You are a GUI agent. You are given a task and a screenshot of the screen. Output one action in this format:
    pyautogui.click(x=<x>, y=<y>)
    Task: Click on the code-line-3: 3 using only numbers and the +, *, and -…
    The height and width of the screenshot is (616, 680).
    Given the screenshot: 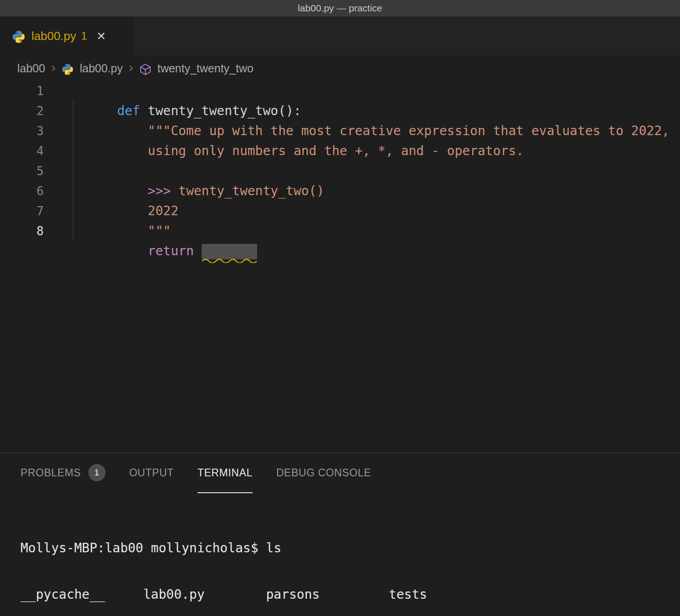 What is the action you would take?
    pyautogui.click(x=340, y=131)
    